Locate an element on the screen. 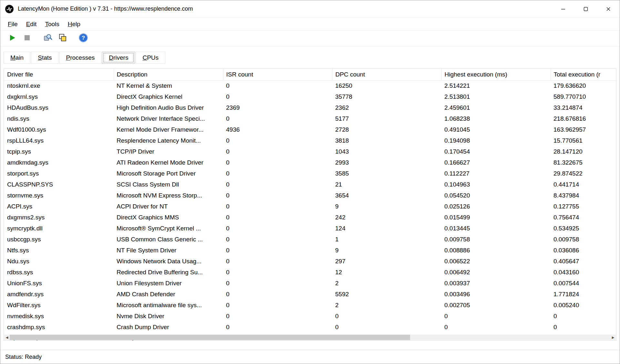  table-cell: 29.874522 is located at coordinates (584, 174).